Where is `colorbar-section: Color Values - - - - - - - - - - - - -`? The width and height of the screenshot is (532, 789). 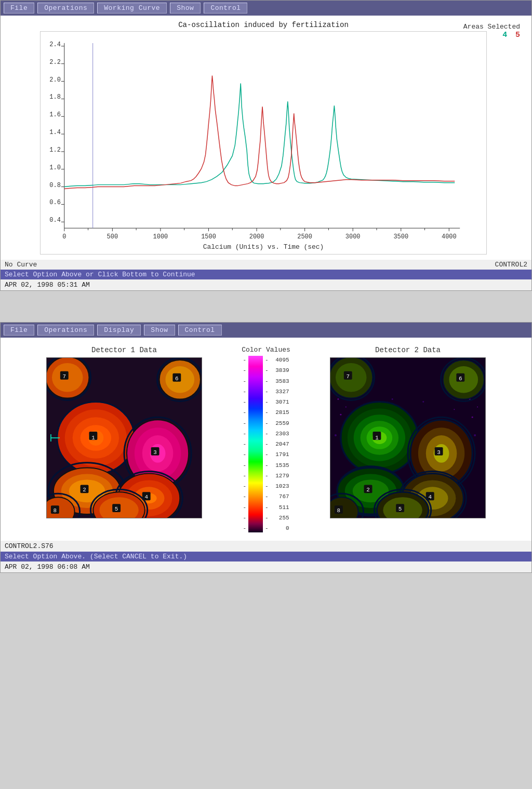 colorbar-section: Color Values - - - - - - - - - - - - - is located at coordinates (266, 439).